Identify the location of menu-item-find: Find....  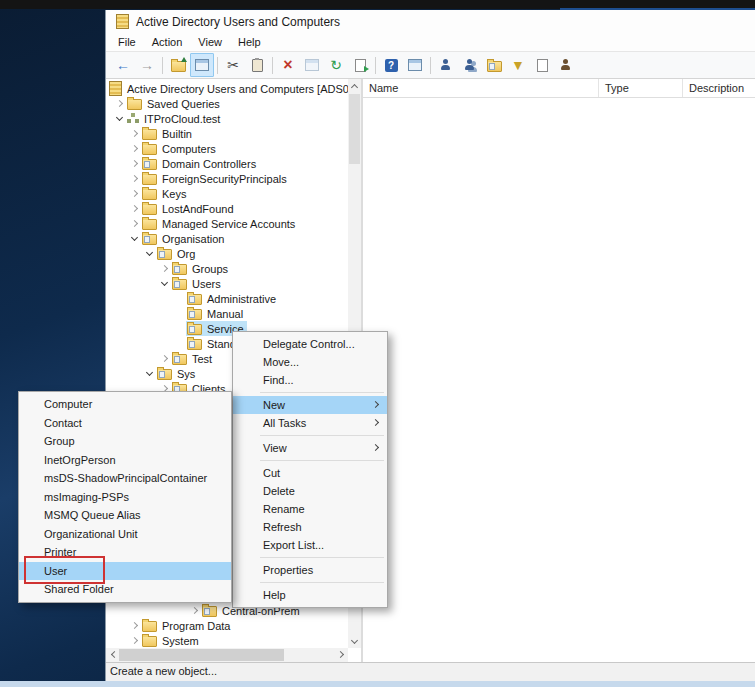
(310, 380).